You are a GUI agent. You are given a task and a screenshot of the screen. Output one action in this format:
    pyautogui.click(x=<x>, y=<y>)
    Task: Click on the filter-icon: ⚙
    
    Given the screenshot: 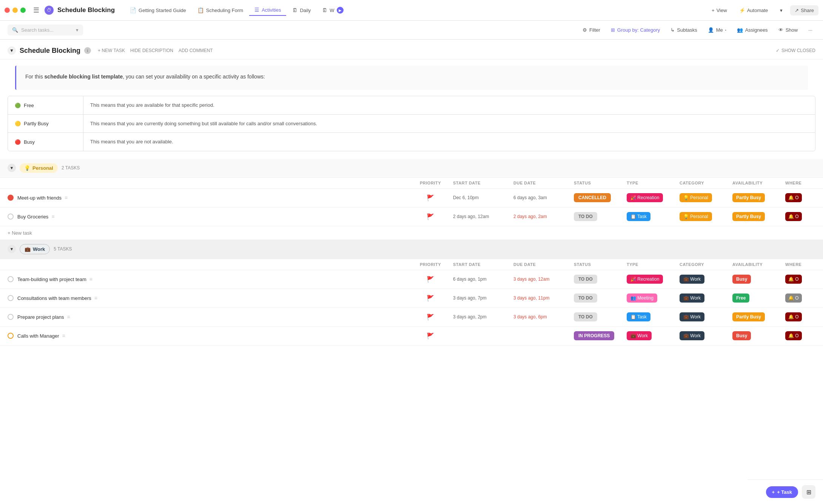 What is the action you would take?
    pyautogui.click(x=585, y=30)
    